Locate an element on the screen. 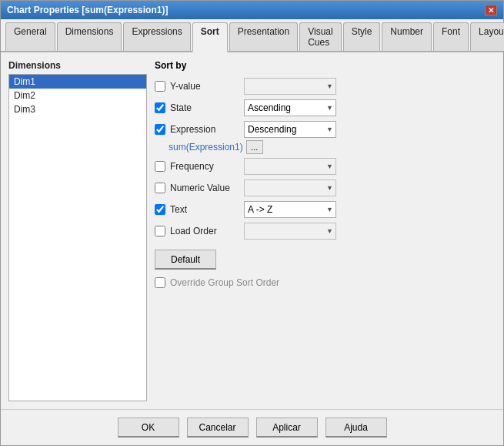  sort-row-expression: ExpressionDescendingAscendingsum(Express… is located at coordinates (325, 137).